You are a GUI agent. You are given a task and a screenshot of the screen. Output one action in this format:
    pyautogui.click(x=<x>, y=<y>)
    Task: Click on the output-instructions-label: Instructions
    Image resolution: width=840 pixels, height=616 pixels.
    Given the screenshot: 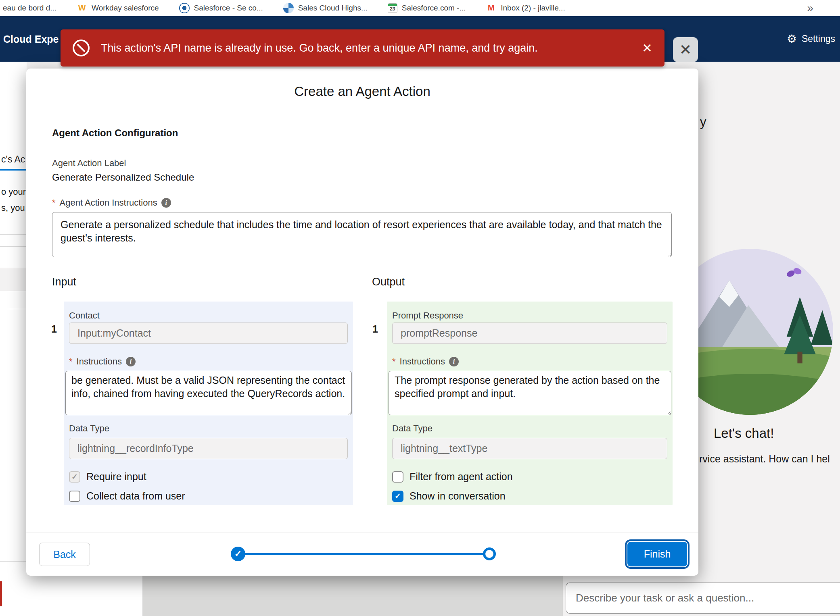 What is the action you would take?
    pyautogui.click(x=423, y=362)
    